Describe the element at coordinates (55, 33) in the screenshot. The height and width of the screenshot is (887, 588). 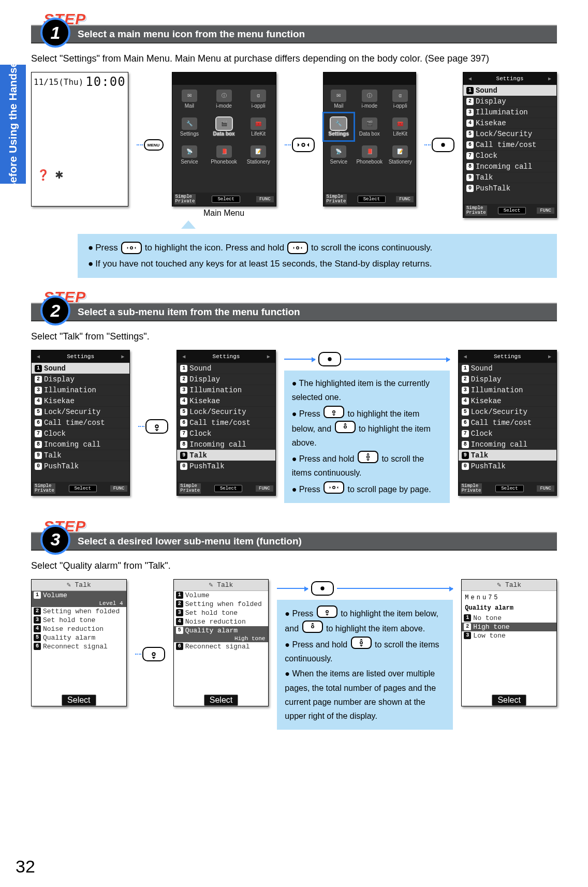
I see `step-number-badge: 1` at that location.